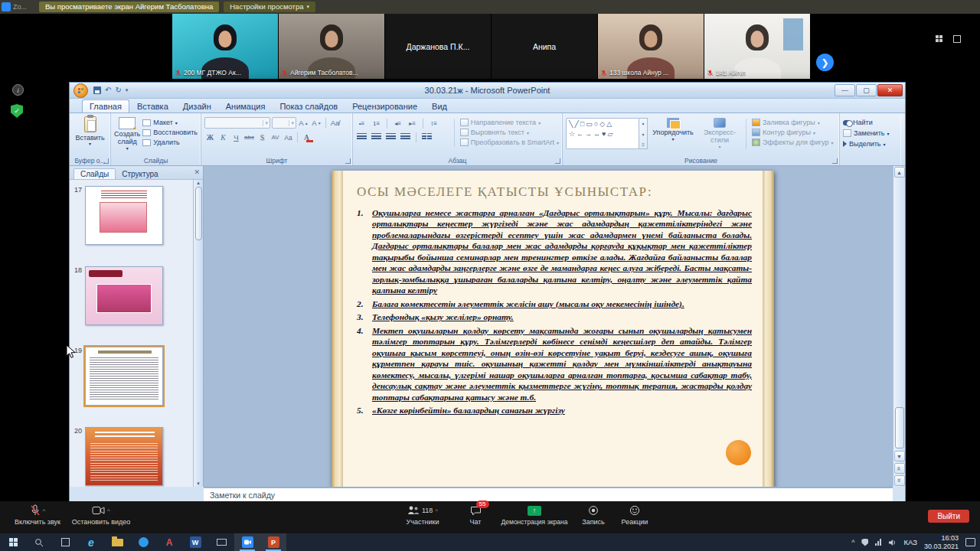 This screenshot has height=551, width=980. What do you see at coordinates (757, 46) in the screenshot?
I see `participant-video-tile: 141 Айгул` at bounding box center [757, 46].